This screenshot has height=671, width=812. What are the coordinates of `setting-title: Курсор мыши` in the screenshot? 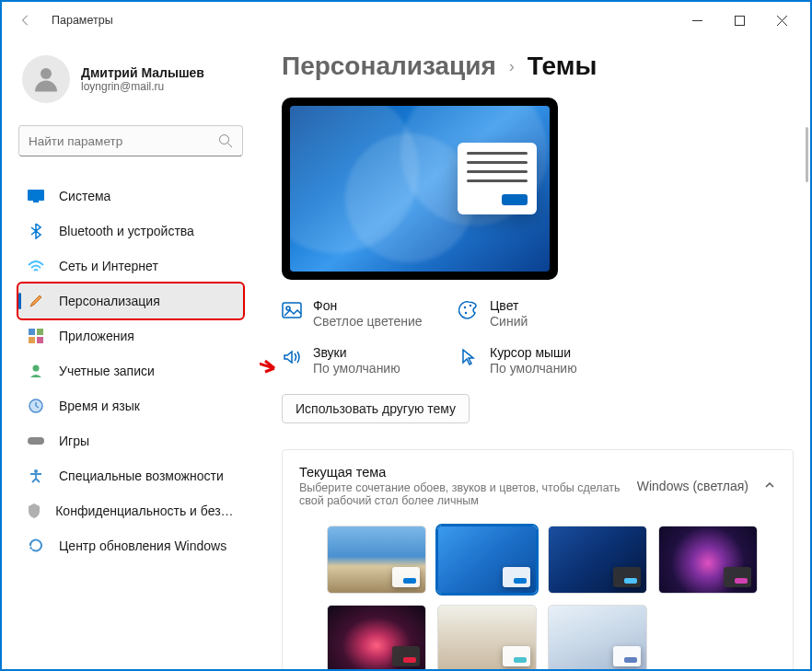 It's located at (534, 353).